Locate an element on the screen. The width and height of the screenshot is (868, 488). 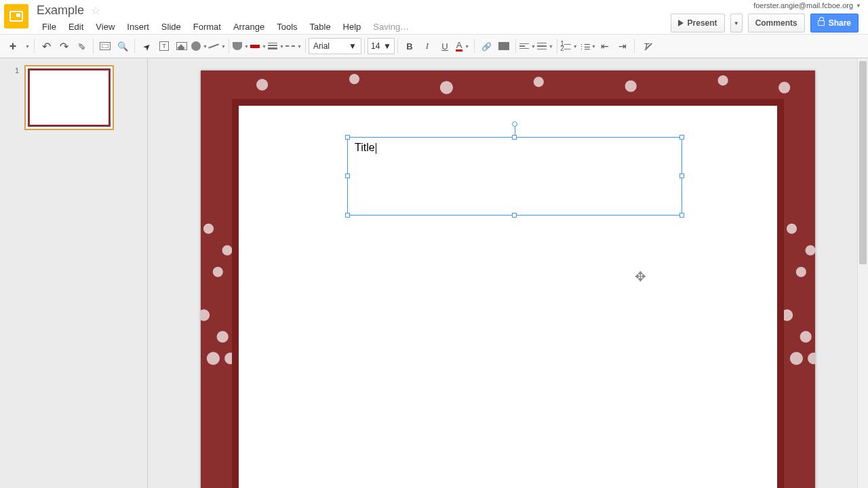
menu-view: View is located at coordinates (105, 27).